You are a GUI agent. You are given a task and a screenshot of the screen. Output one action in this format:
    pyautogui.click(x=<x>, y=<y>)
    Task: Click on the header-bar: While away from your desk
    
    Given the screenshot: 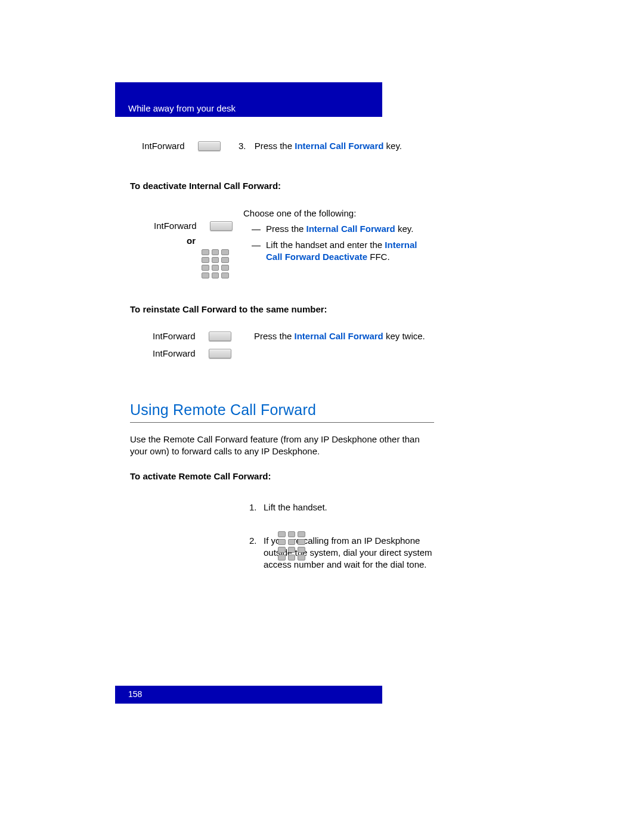 What is the action you would take?
    pyautogui.click(x=249, y=100)
    